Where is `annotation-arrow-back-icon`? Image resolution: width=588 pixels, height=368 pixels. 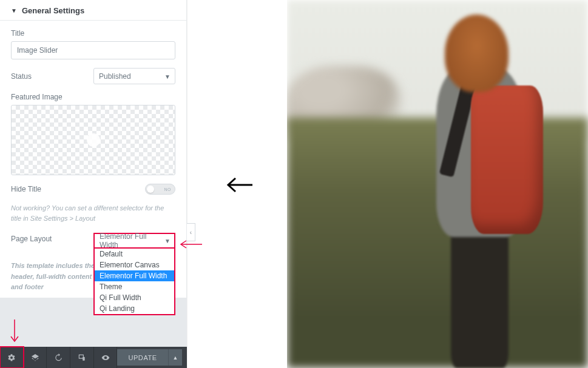 annotation-arrow-back-icon is located at coordinates (239, 185).